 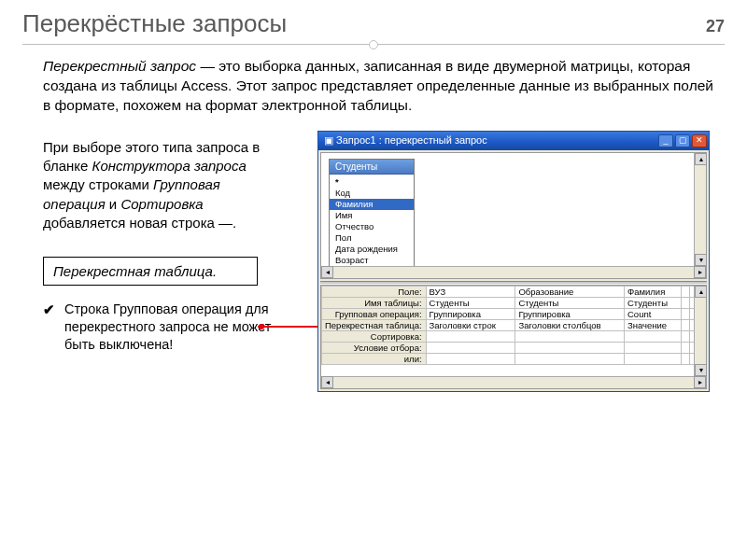 What do you see at coordinates (327, 273) in the screenshot?
I see `scroll-left-icon: ◂` at bounding box center [327, 273].